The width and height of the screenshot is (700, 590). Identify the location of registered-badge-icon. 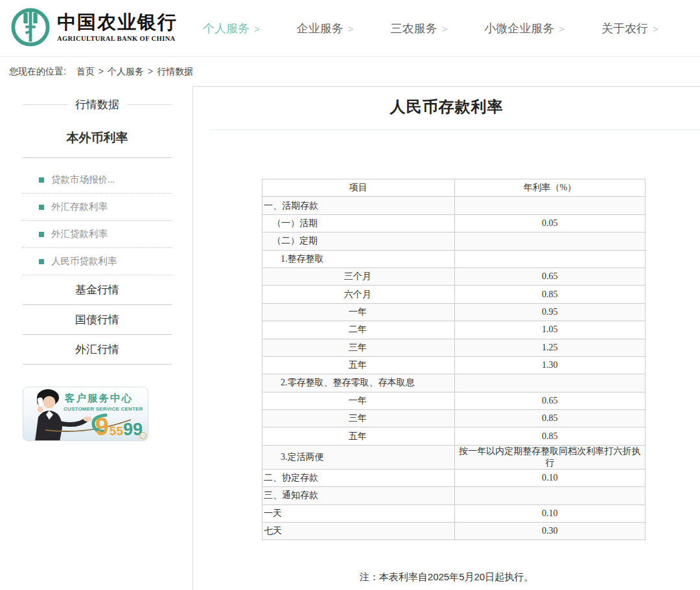
(143, 435).